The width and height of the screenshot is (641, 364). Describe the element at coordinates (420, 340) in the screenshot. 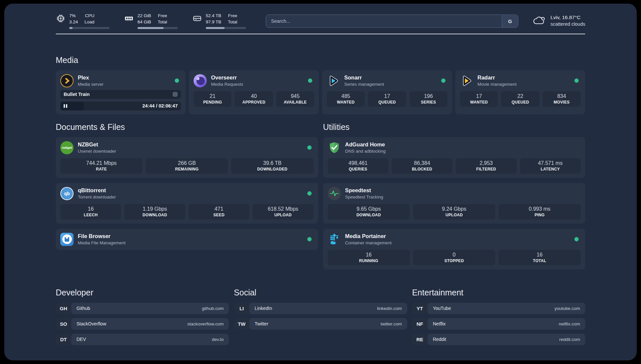

I see `bookmark-abbr: RE` at that location.